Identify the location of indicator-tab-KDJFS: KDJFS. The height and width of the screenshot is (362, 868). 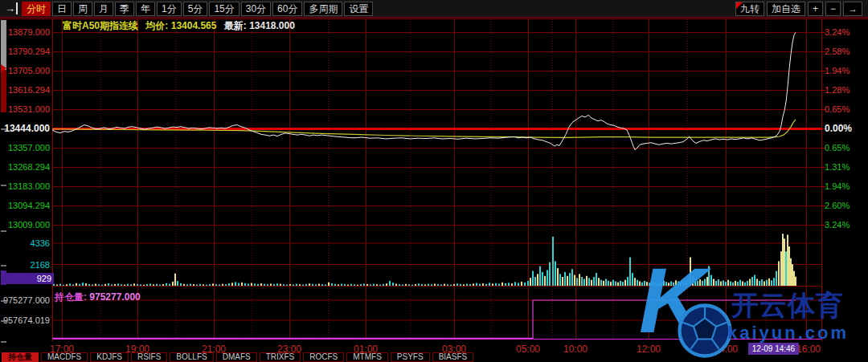
(109, 357).